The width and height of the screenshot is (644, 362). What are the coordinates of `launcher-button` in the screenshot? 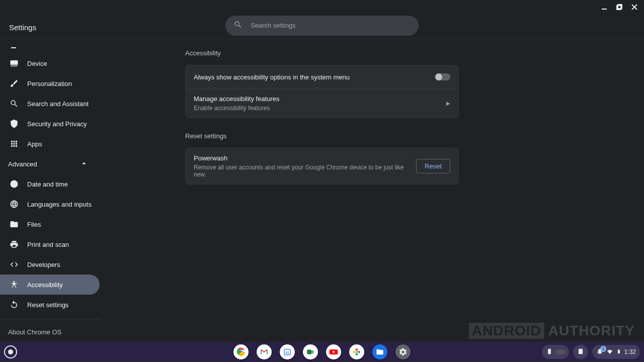 It's located at (11, 352).